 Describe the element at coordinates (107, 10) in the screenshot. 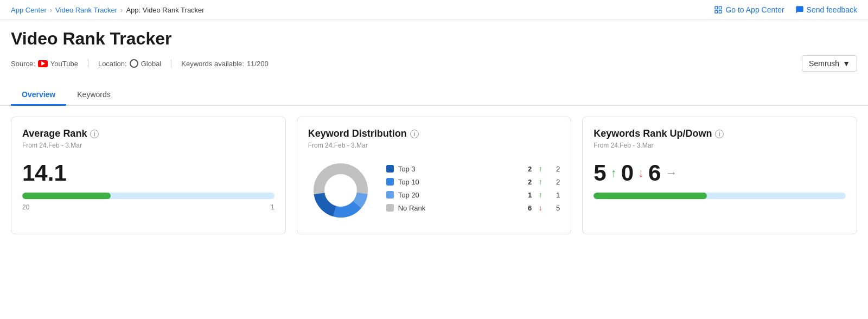

I see `breadcrumb: App Center › Video Rank Tracker › App: V…` at that location.